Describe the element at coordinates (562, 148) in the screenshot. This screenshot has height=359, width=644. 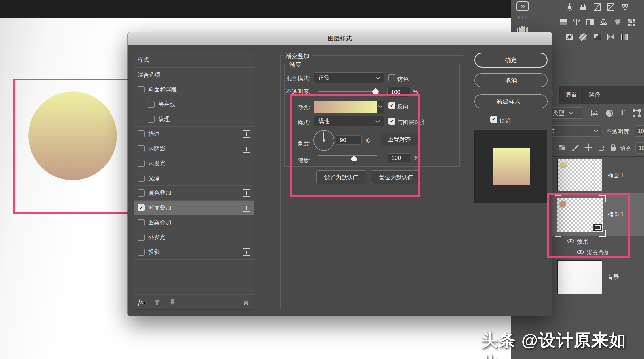
I see `lock-transparency-icon` at that location.